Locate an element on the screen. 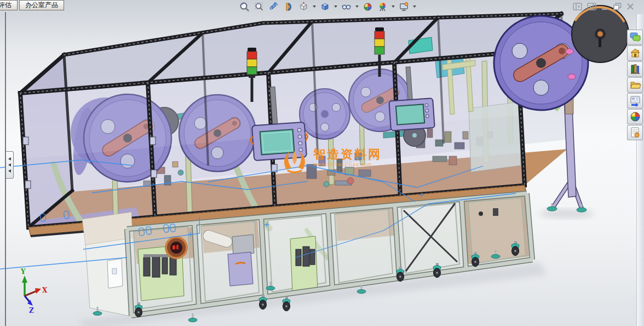 This screenshot has height=326, width=644. home-icon is located at coordinates (635, 53).